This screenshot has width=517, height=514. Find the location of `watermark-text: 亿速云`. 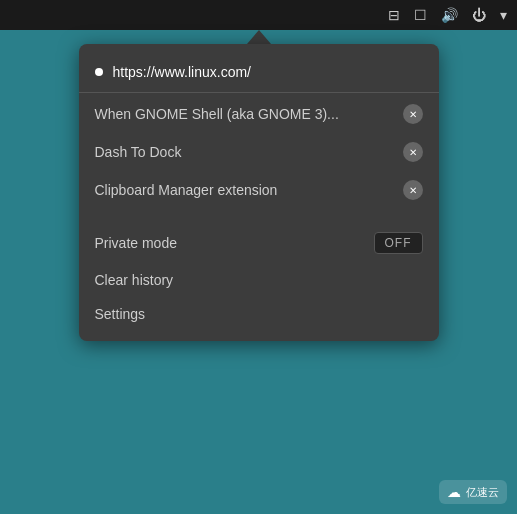

watermark-text: 亿速云 is located at coordinates (482, 492).